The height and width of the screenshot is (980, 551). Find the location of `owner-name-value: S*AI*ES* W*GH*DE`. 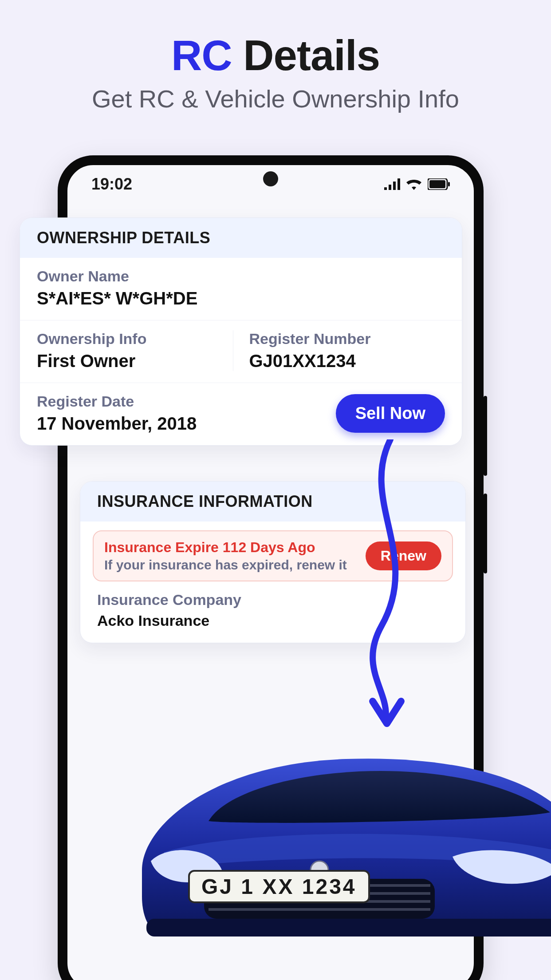

owner-name-value: S*AI*ES* W*GH*DE is located at coordinates (241, 298).